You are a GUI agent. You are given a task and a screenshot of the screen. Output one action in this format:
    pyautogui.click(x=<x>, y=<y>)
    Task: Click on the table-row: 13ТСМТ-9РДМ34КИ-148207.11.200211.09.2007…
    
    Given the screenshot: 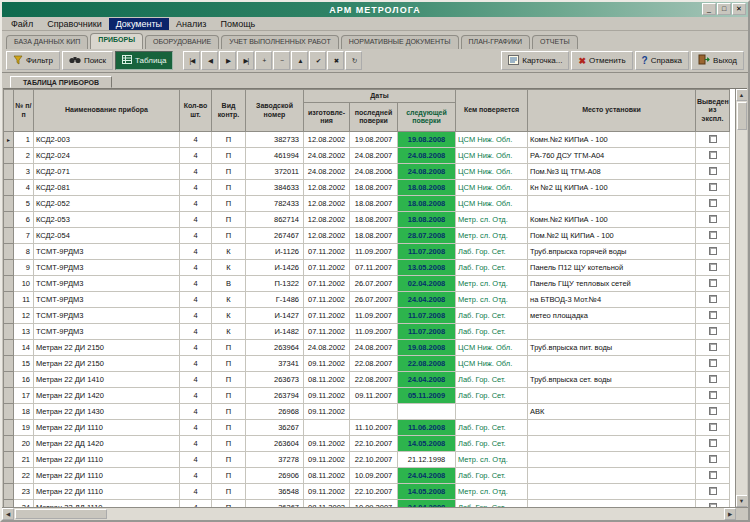 What is the action you would take?
    pyautogui.click(x=367, y=332)
    